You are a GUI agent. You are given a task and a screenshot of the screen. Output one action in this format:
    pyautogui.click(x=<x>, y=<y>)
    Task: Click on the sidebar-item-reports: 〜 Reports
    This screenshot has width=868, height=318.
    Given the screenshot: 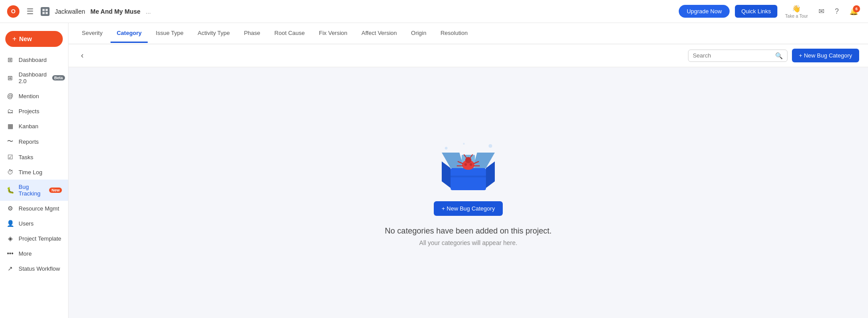 What is the action you would take?
    pyautogui.click(x=34, y=142)
    